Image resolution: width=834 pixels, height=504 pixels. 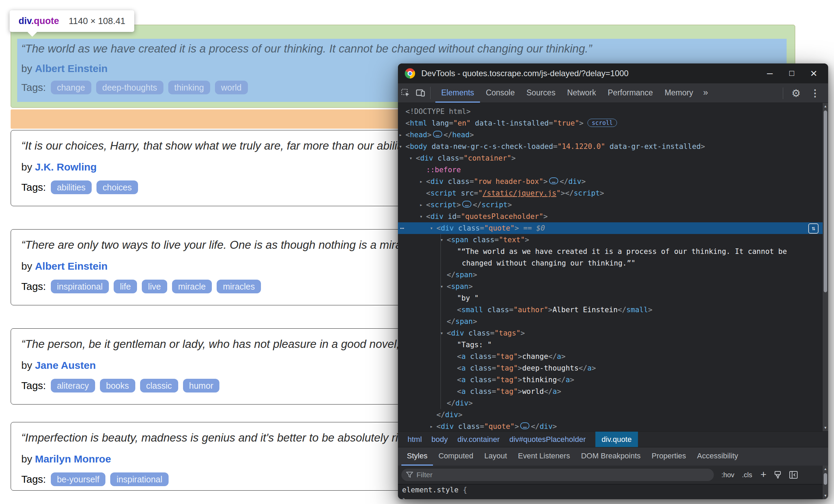 I want to click on dom-tree-row: ▾<span class="text">, so click(x=613, y=240).